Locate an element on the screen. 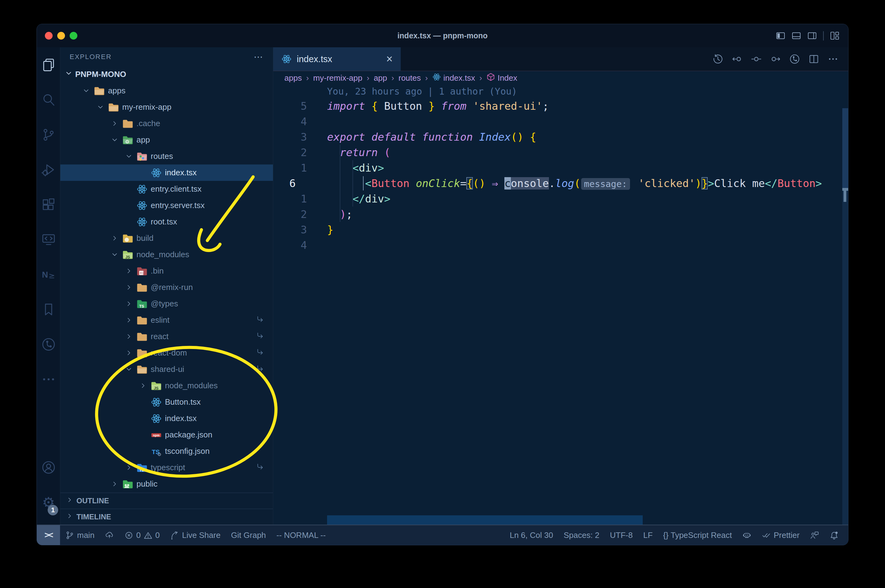 The width and height of the screenshot is (885, 588). status-encoding: UTF-8 is located at coordinates (622, 535).